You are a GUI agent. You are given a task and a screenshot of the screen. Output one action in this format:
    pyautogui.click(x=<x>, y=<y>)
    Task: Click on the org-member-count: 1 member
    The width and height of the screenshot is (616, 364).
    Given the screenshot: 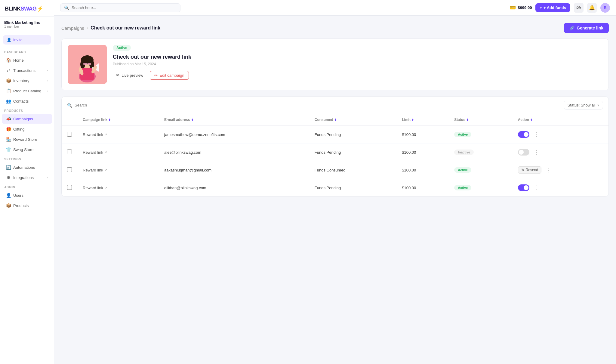 What is the action you would take?
    pyautogui.click(x=27, y=26)
    